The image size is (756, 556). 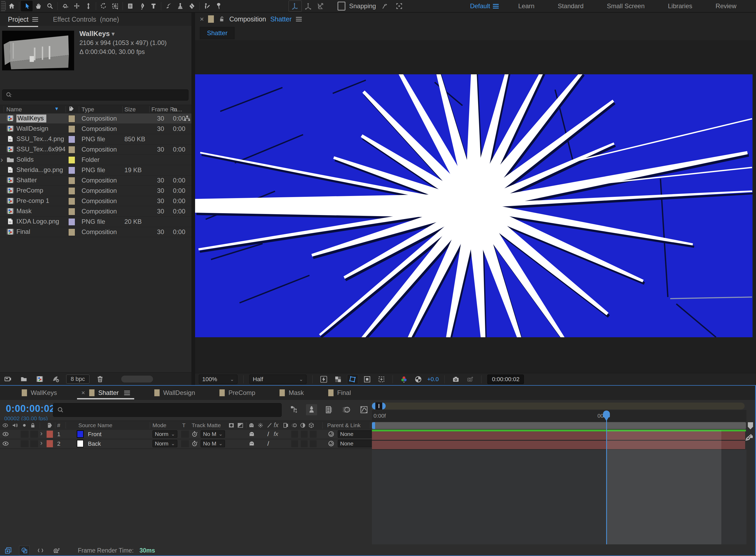 I want to click on fx-badge: fx, so click(x=276, y=434).